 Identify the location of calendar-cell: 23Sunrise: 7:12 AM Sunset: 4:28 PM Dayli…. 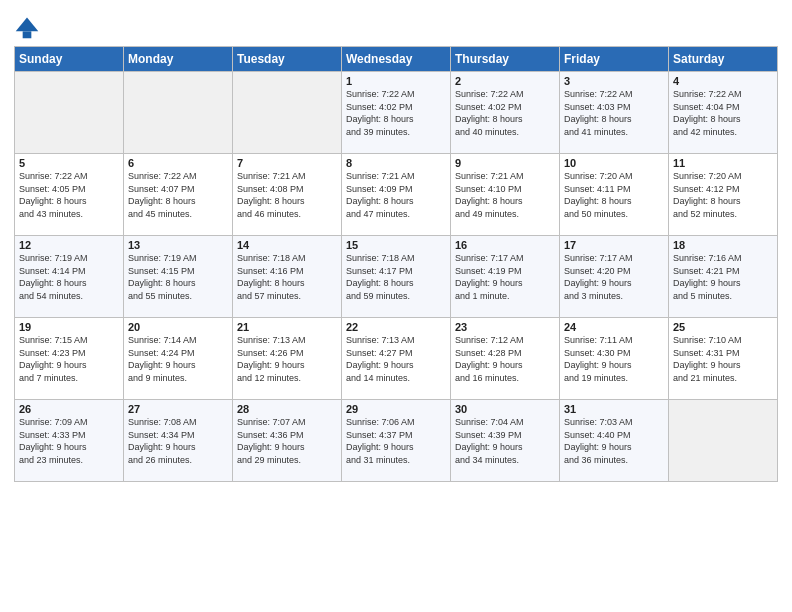
(506, 359).